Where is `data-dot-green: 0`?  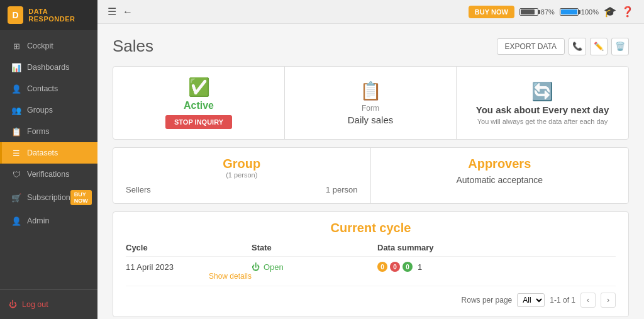 data-dot-green: 0 is located at coordinates (408, 267).